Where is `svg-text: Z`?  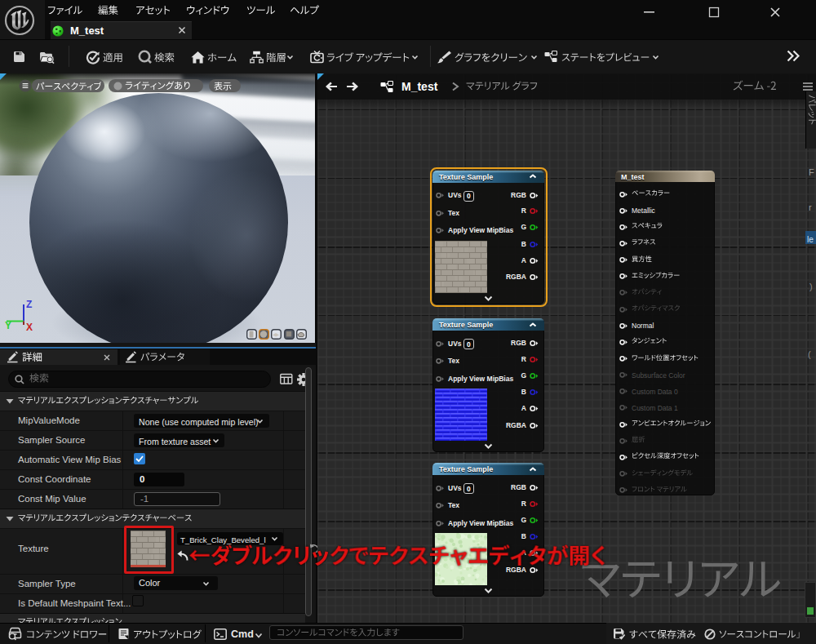 svg-text: Z is located at coordinates (29, 304).